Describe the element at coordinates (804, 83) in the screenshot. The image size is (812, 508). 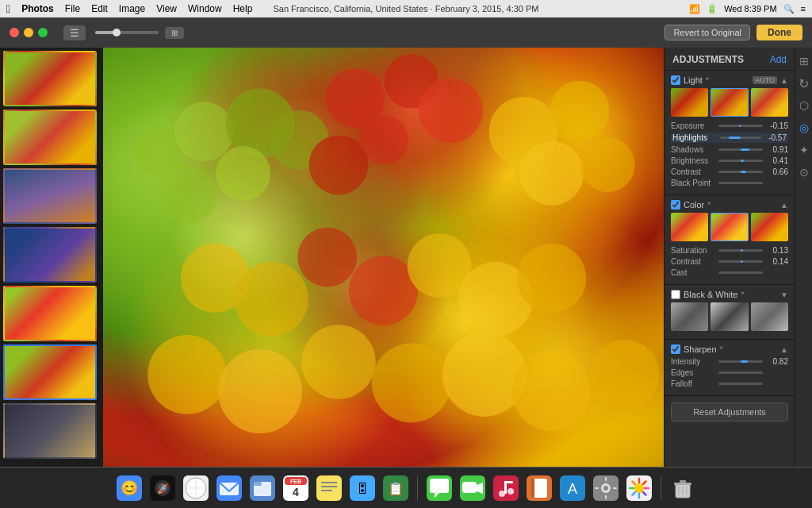
I see `rotate-tool: ↻` at that location.